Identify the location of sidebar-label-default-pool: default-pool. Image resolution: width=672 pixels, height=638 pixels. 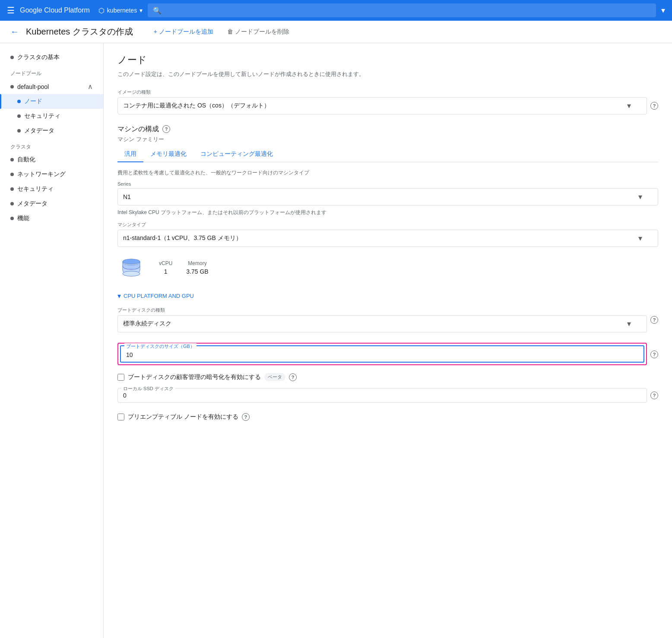
(33, 87).